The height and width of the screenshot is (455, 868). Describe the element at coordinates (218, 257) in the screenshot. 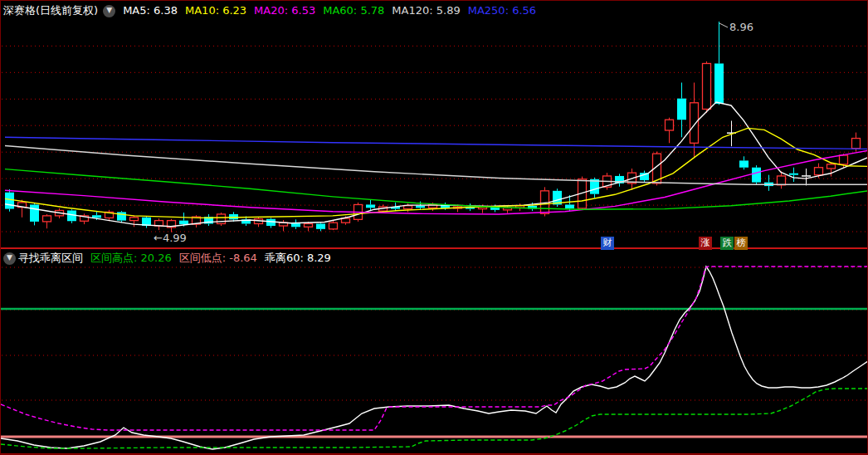

I see `indicator-label-1: 区间低点: -8.64` at that location.